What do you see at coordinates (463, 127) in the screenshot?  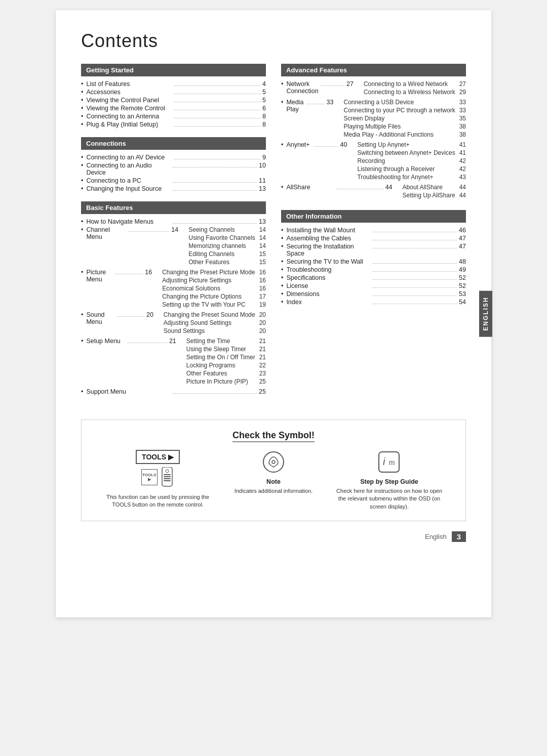 I see `sub-item-page: 38` at bounding box center [463, 127].